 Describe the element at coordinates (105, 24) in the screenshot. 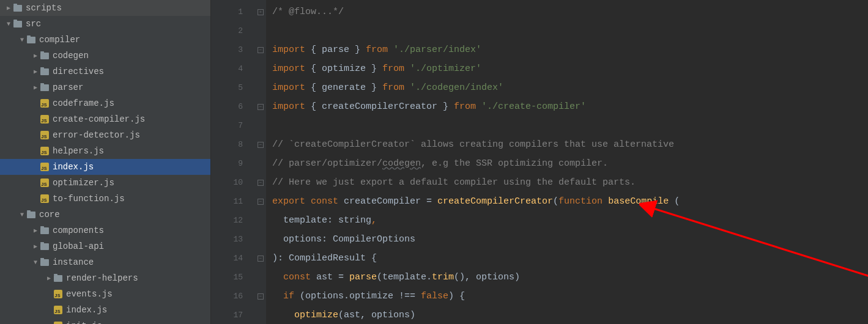

I see `tree-folder: ▼src` at that location.